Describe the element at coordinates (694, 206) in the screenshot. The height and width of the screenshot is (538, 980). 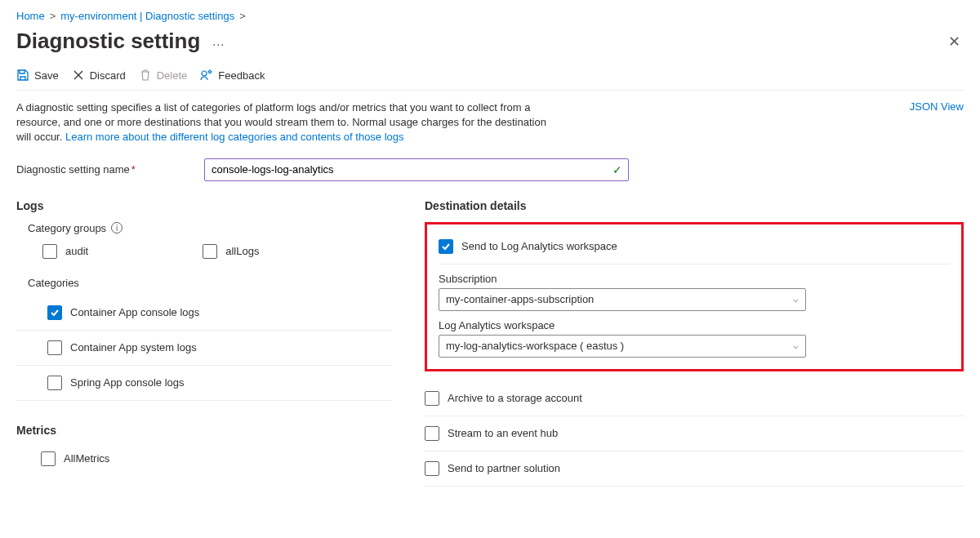
I see `destination-heading: Destination details` at that location.